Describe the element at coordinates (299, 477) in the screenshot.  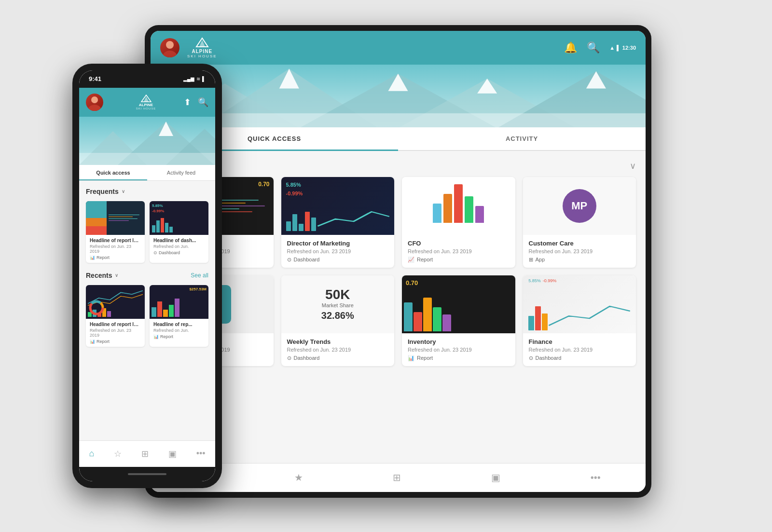
I see `tab-star-icon: ★` at that location.